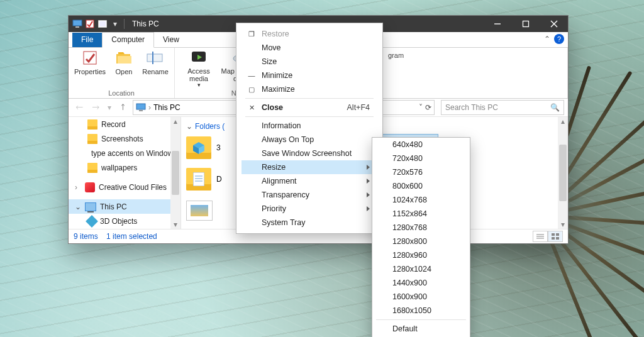  What do you see at coordinates (309, 34) in the screenshot?
I see `menu-restore: ❐Restore` at bounding box center [309, 34].